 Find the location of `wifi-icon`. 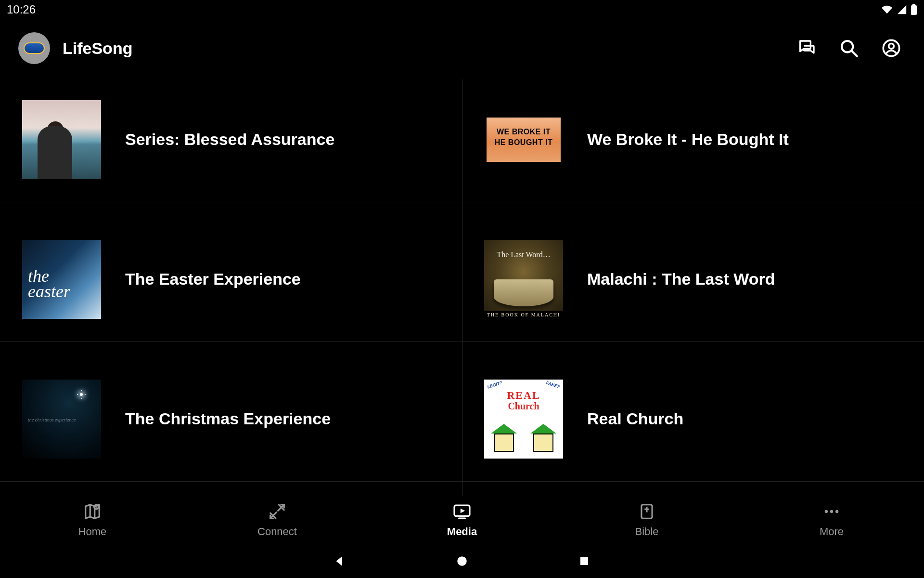

wifi-icon is located at coordinates (887, 10).